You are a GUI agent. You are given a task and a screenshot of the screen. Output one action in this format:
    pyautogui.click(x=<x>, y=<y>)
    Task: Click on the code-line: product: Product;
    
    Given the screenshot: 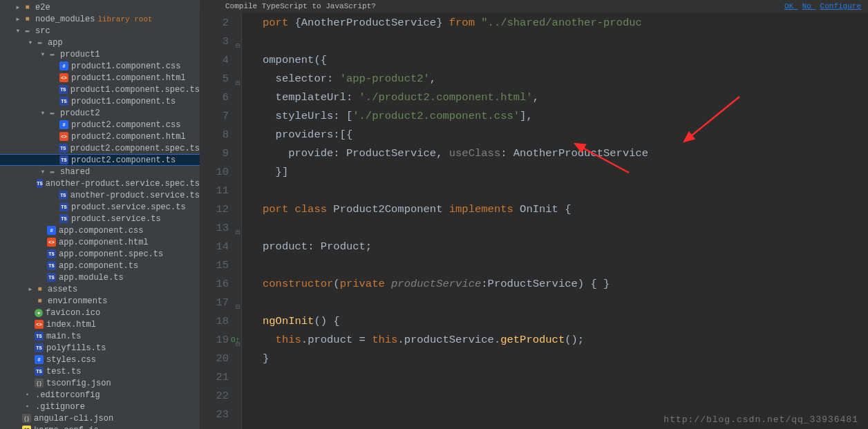 What is the action you would take?
    pyautogui.click(x=565, y=247)
    